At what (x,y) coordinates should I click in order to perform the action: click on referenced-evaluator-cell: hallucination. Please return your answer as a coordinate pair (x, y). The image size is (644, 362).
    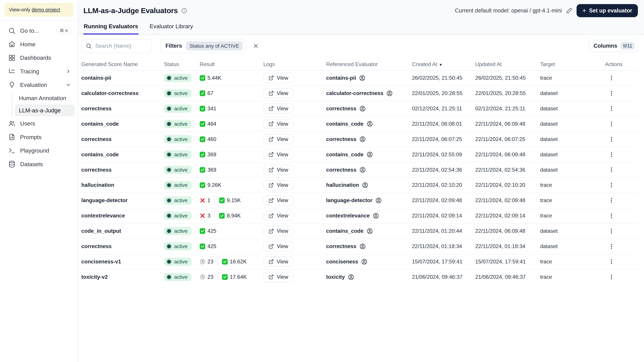
    Looking at the image, I should click on (369, 185).